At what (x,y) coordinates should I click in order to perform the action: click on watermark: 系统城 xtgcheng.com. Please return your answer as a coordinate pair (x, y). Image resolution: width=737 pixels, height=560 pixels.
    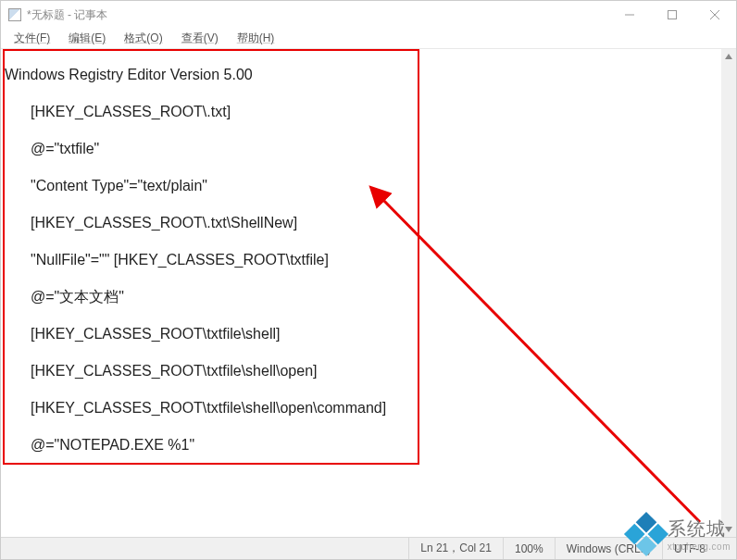
    Looking at the image, I should click on (681, 534).